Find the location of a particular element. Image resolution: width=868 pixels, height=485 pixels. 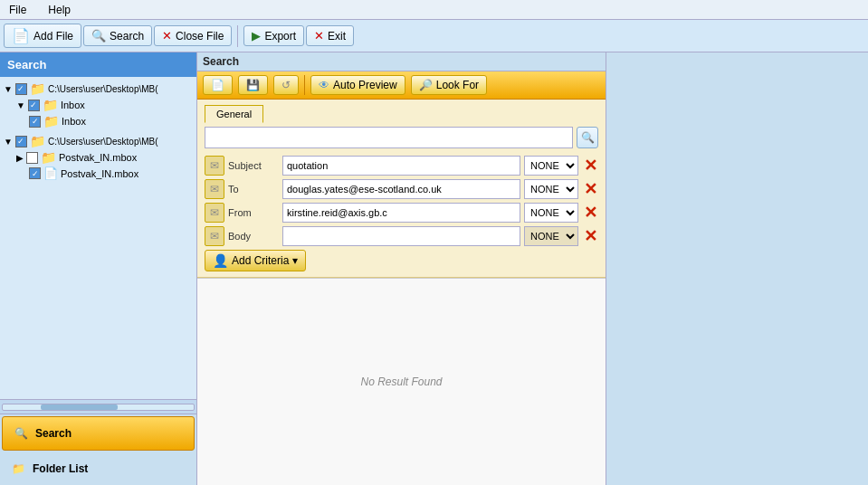

body-icon: ✉ is located at coordinates (215, 236).